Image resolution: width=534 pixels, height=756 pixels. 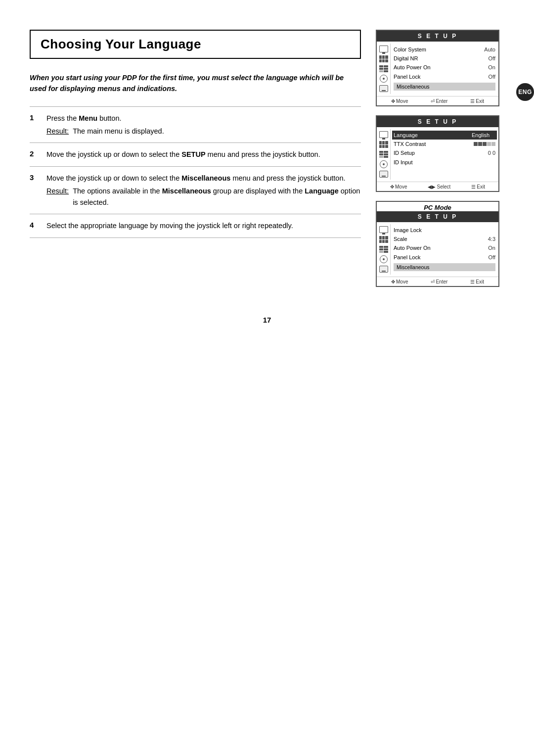 I want to click on page-number: 17, so click(x=267, y=320).